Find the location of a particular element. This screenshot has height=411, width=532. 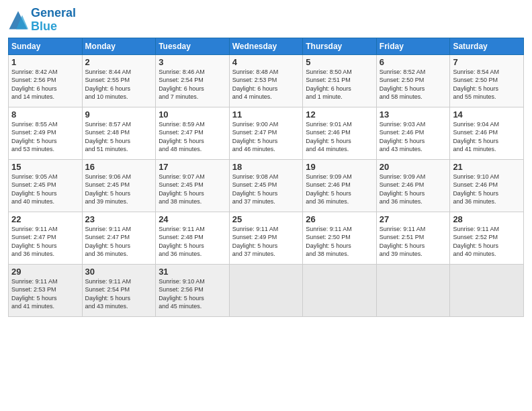

day-cell: 29Sunrise: 9:11 AMSunset: 2:53 PMDayligh… is located at coordinates (46, 290).